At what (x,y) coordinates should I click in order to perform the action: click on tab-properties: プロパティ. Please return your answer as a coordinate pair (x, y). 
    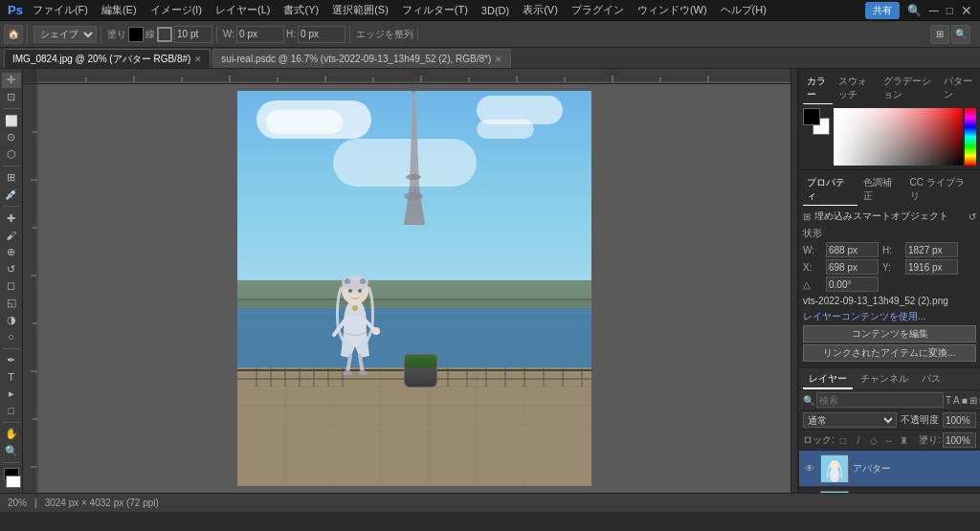
    Looking at the image, I should click on (831, 189).